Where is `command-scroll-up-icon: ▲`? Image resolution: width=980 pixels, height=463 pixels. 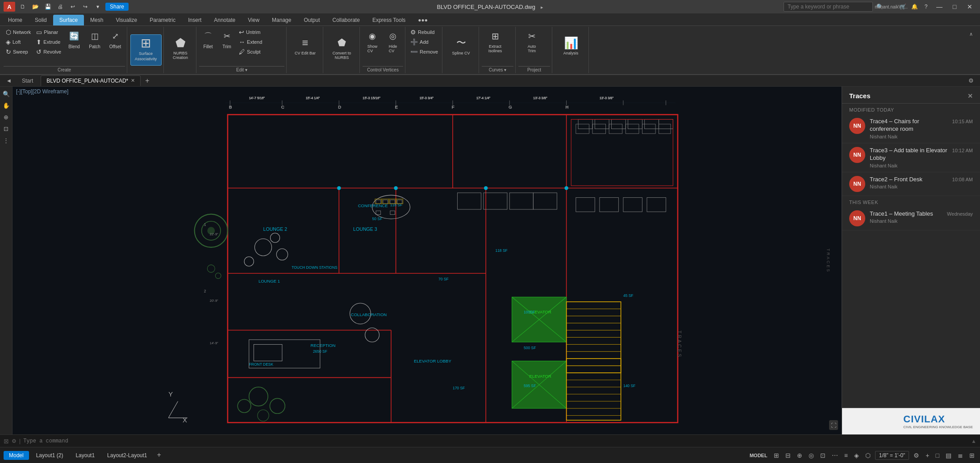 command-scroll-up-icon: ▲ is located at coordinates (974, 441).